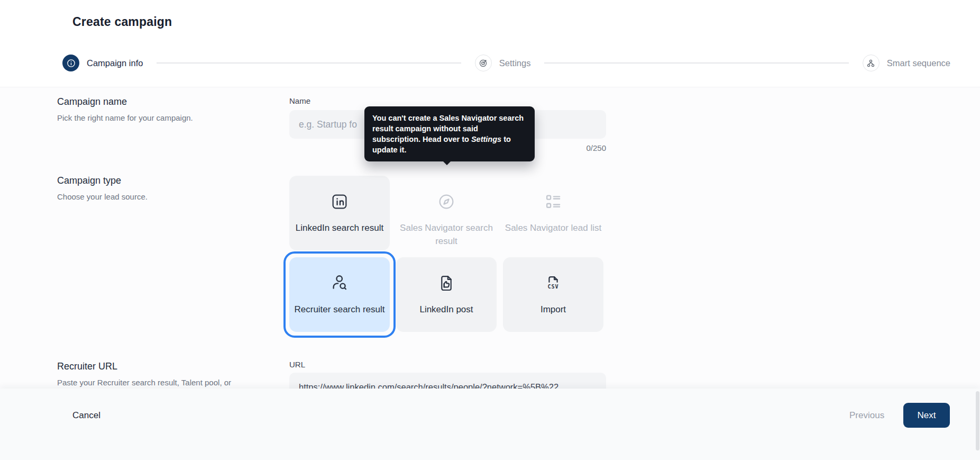 This screenshot has height=460, width=980. Describe the element at coordinates (553, 228) in the screenshot. I see `tile-label: Sales Navigator lead list` at that location.